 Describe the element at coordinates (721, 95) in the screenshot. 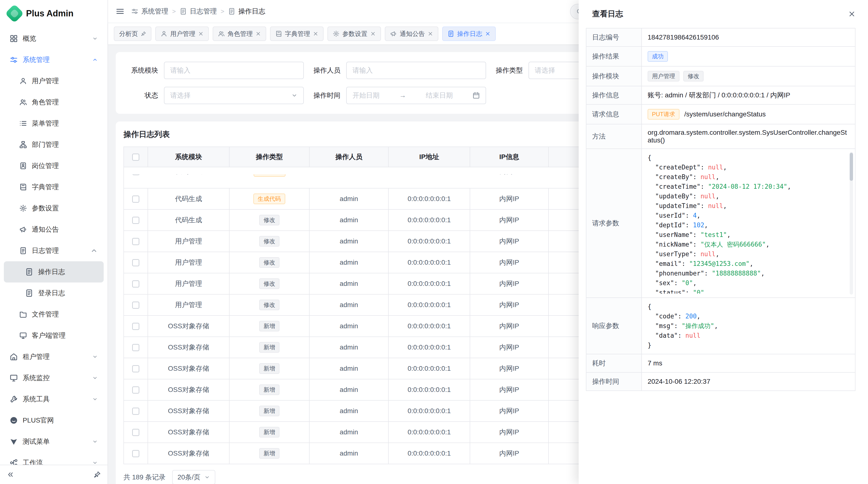

I see `detail-row-info: 操作信息 账号: admin / 研发部门 / 0:0:0:0:0:0:0:1 …` at that location.